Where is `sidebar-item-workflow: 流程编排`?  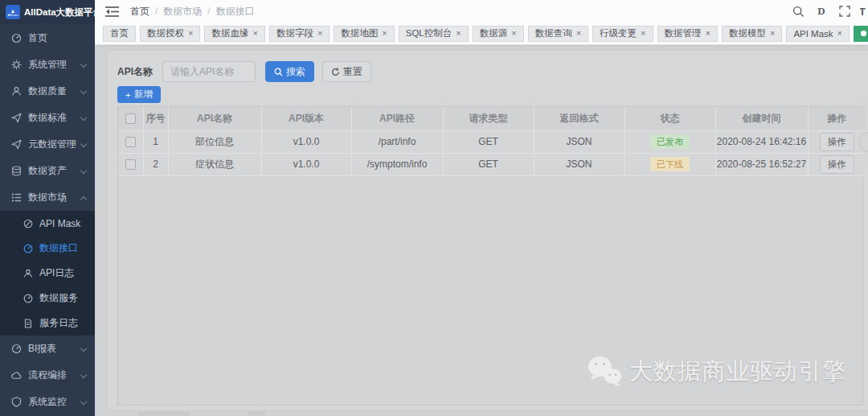 sidebar-item-workflow: 流程编排 is located at coordinates (47, 375).